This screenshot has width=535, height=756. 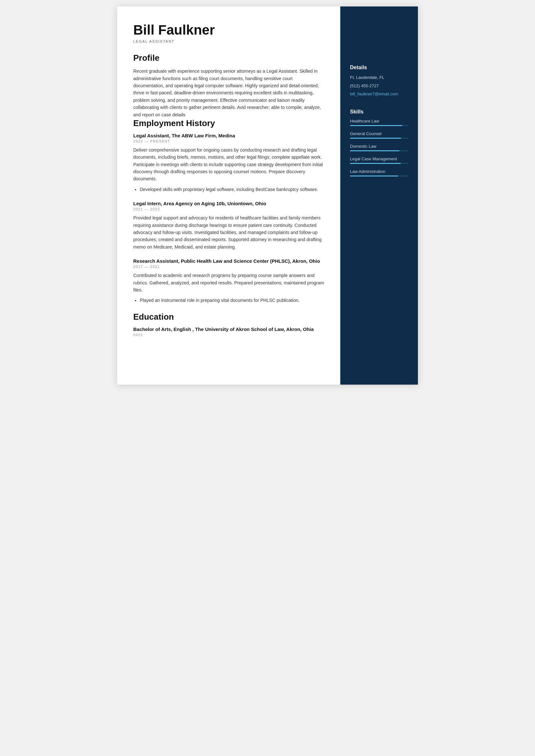 I want to click on profile-section-title: Profile, so click(x=229, y=58).